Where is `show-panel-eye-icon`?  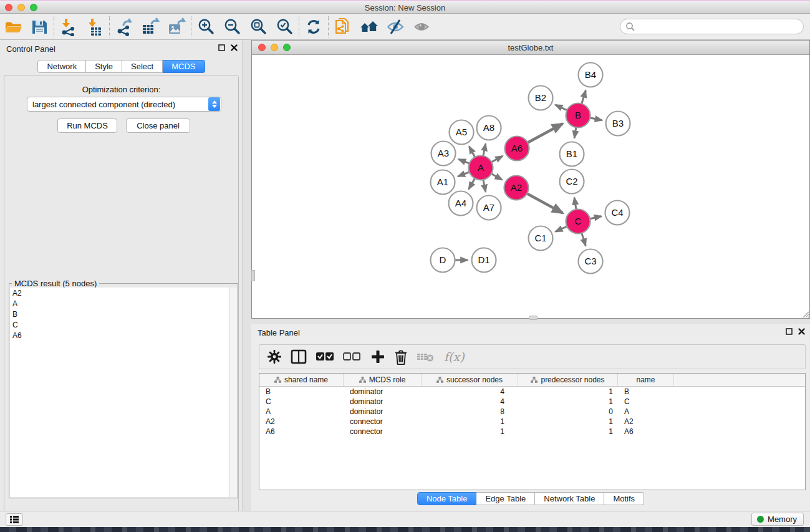
show-panel-eye-icon is located at coordinates (422, 27).